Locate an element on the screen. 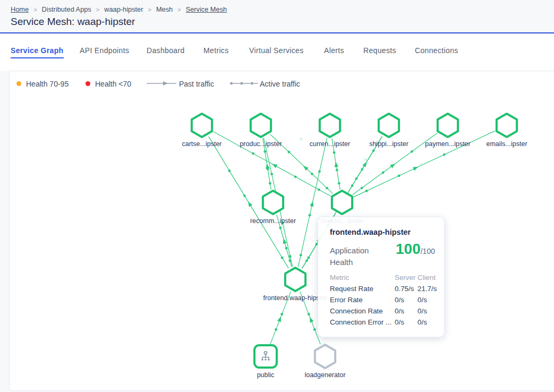 The image size is (554, 392). svg-text: loadgenerator is located at coordinates (325, 375).